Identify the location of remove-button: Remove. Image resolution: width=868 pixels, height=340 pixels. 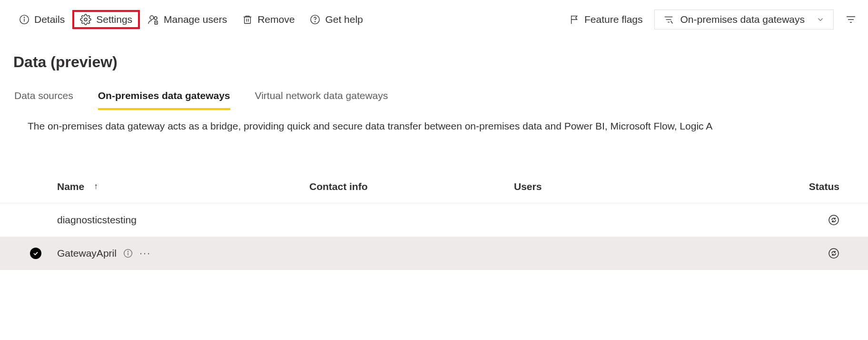
(268, 20).